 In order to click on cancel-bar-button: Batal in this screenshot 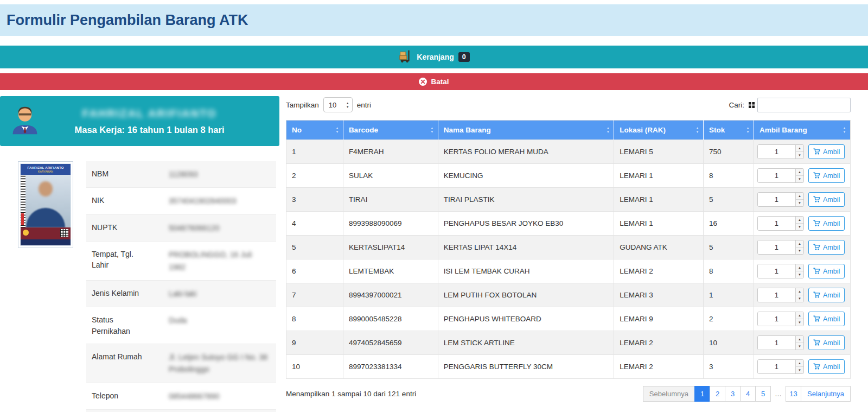, I will do `click(434, 81)`.